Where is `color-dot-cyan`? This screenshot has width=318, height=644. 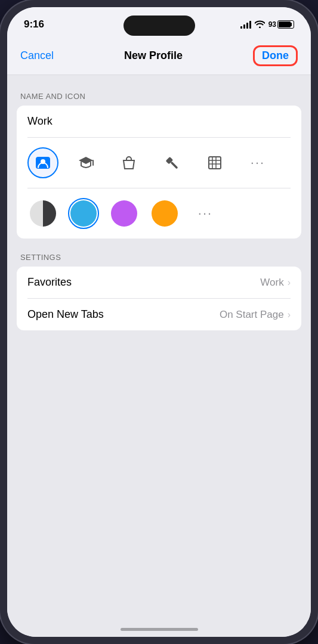
color-dot-cyan is located at coordinates (84, 213).